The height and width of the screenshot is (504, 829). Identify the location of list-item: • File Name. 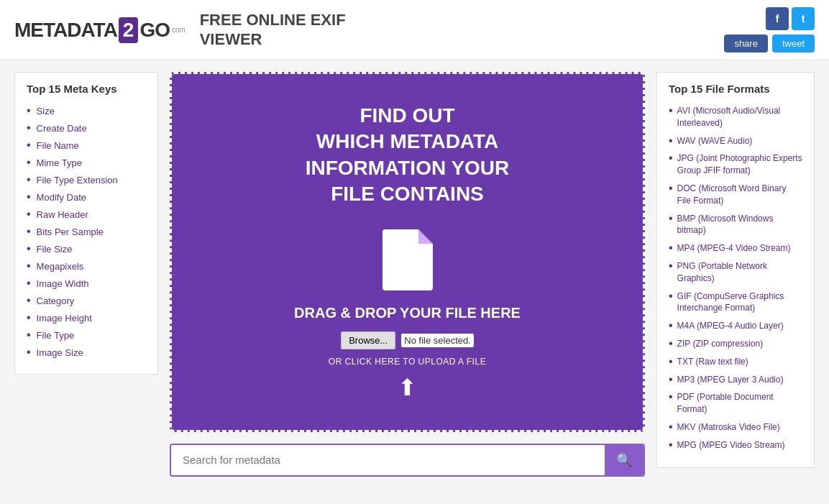
(86, 145).